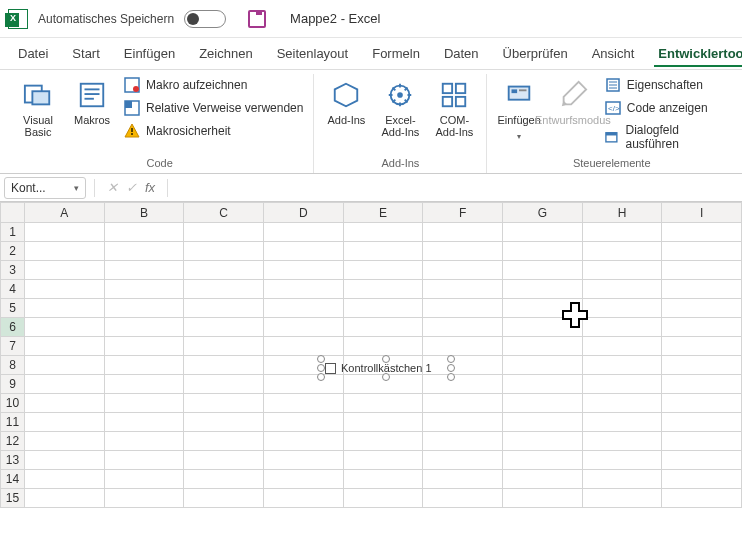  Describe the element at coordinates (13, 270) in the screenshot. I see `row-header: 3` at that location.